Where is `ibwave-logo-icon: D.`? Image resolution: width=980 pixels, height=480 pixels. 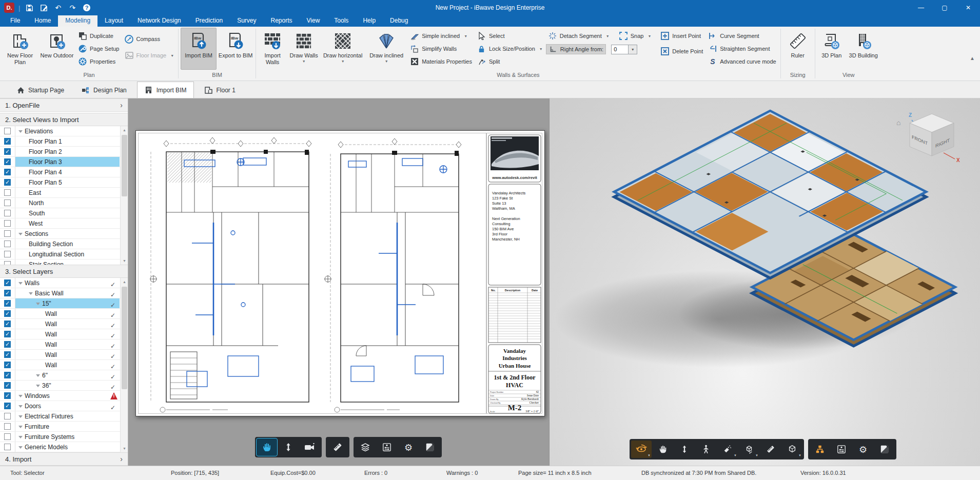
ibwave-logo-icon: D. is located at coordinates (9, 8).